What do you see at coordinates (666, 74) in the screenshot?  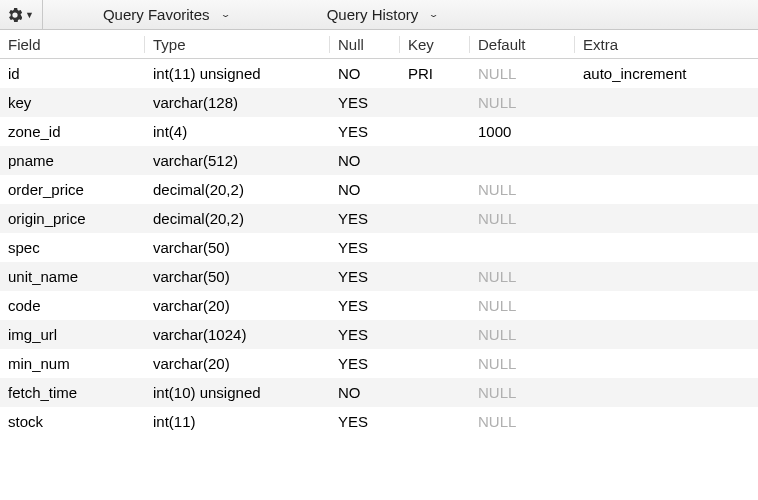 I see `cell-extra: auto_increment` at bounding box center [666, 74].